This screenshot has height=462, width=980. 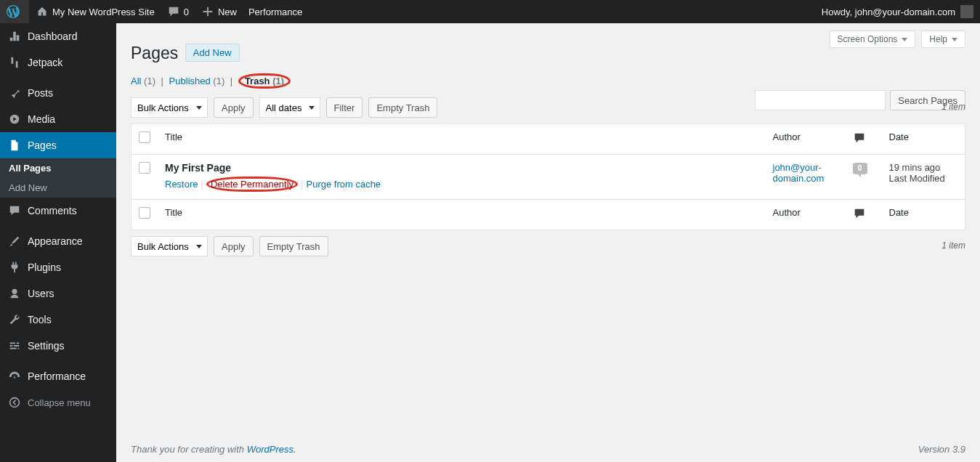 What do you see at coordinates (15, 402) in the screenshot?
I see `collapse-icon` at bounding box center [15, 402].